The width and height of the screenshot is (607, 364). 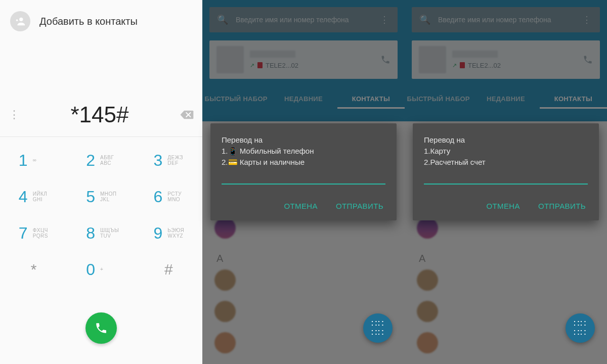 I want to click on ussd-option-1: 1.📱 Мобильный телефон, so click(x=304, y=151).